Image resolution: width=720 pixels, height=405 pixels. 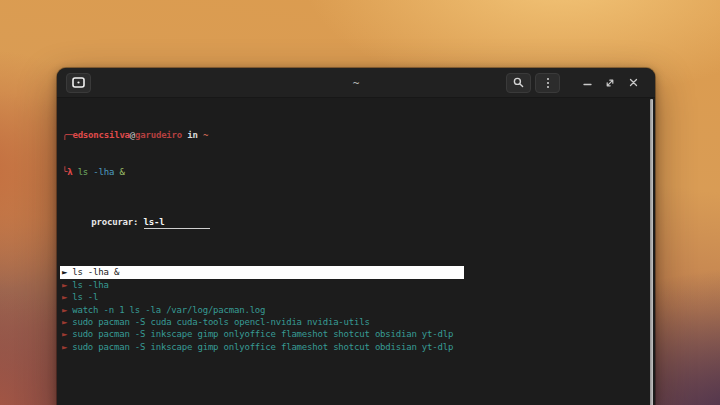 What do you see at coordinates (96, 272) in the screenshot?
I see `history-item-text: ls -lha &` at bounding box center [96, 272].